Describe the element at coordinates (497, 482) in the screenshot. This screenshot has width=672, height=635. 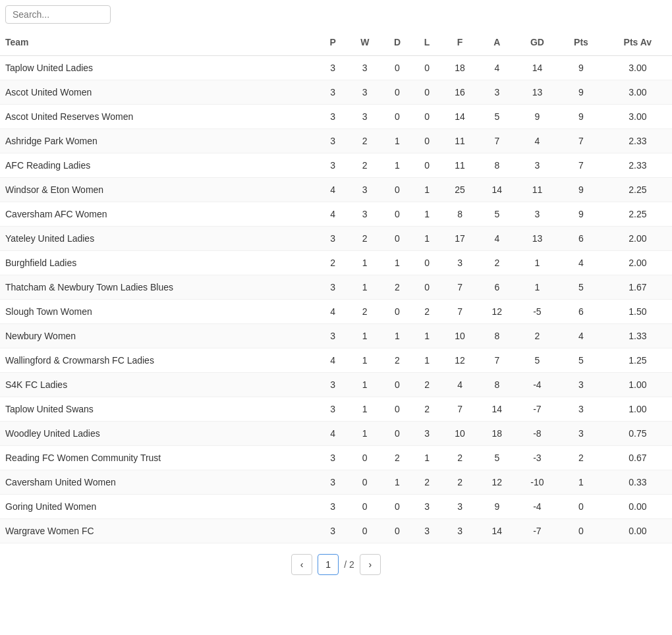
I see `cell-a: 12` at that location.